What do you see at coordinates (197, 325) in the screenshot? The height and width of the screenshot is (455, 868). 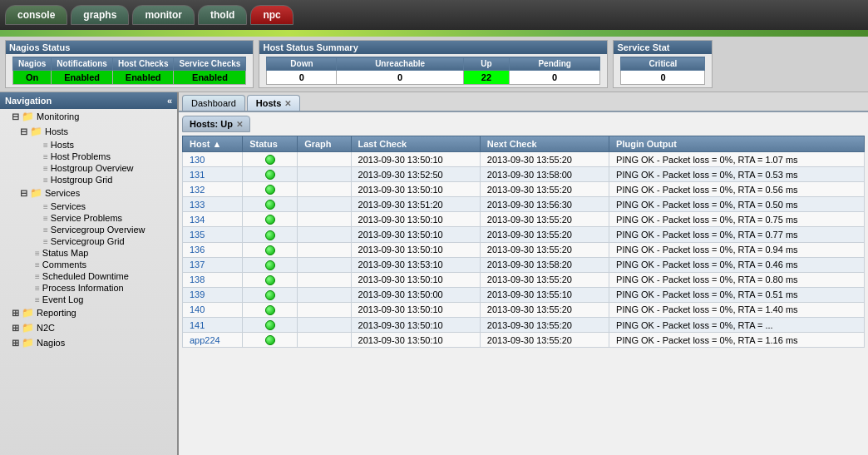 I see `host-link-11: 141` at bounding box center [197, 325].